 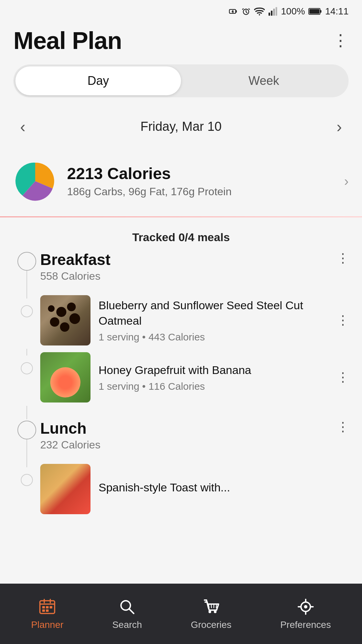 I want to click on nutrition-info: 2213 Calories 186g Carbs, 96g Fat, 176g …, so click(x=206, y=181).